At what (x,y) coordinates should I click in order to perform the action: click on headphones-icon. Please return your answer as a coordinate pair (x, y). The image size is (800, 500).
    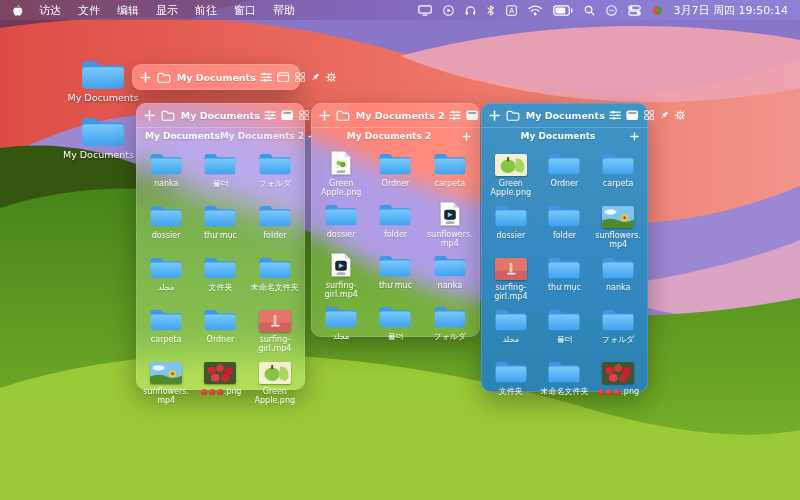
    Looking at the image, I should click on (470, 10).